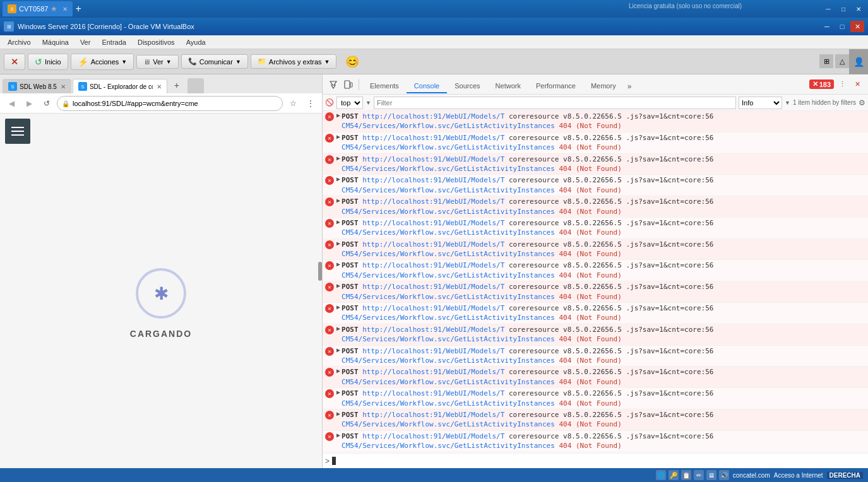  What do you see at coordinates (434, 9) in the screenshot?
I see `windows-taskbar: S CVT0587 ★ ✕ + Licencia gratuita (solo …` at bounding box center [434, 9].